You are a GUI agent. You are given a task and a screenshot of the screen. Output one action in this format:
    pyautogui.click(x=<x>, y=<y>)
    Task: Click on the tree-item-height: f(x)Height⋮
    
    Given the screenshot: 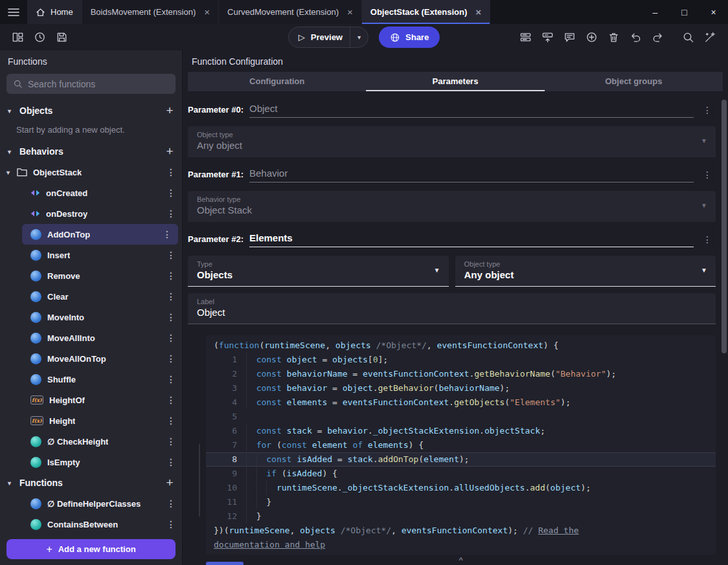 What is the action you would take?
    pyautogui.click(x=91, y=421)
    